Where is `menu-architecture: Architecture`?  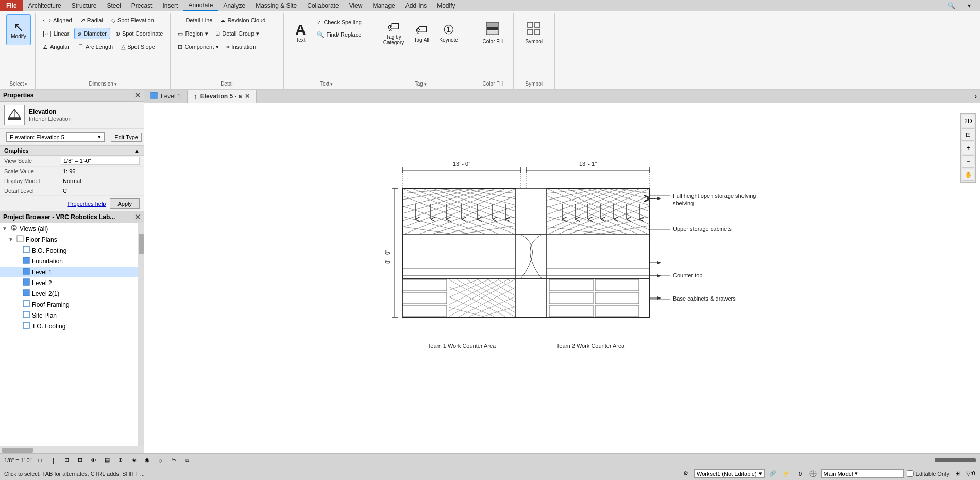 menu-architecture: Architecture is located at coordinates (45, 5).